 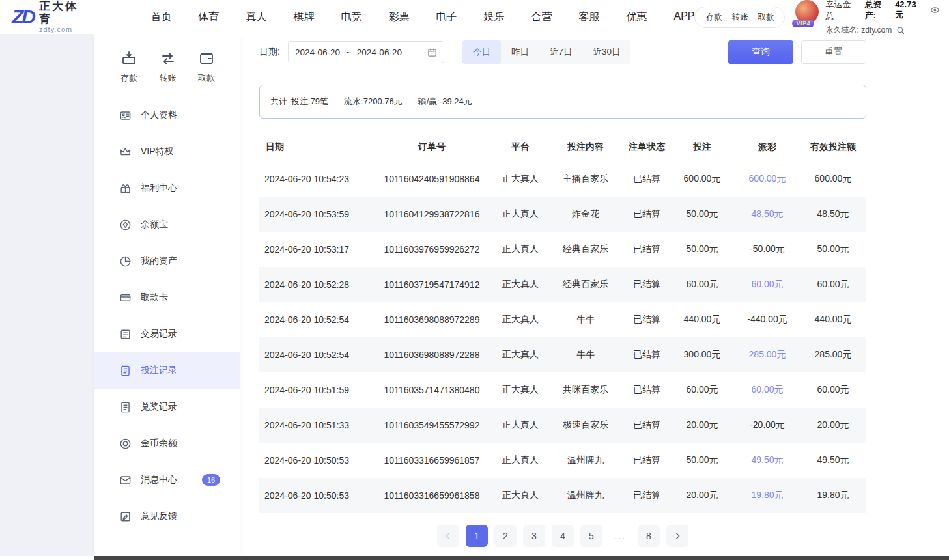 What do you see at coordinates (310, 102) in the screenshot?
I see `summary-part: 投注:79笔` at bounding box center [310, 102].